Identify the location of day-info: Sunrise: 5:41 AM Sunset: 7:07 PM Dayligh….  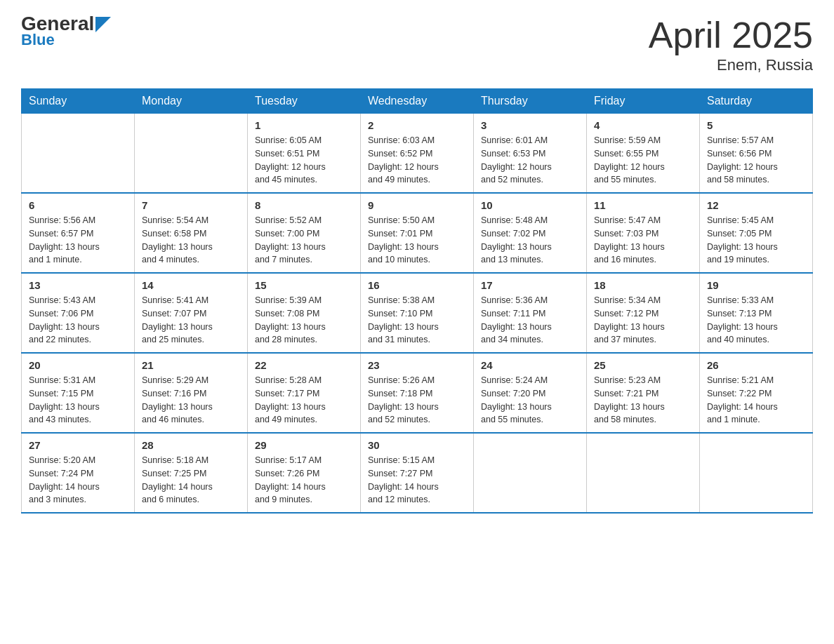
(191, 320).